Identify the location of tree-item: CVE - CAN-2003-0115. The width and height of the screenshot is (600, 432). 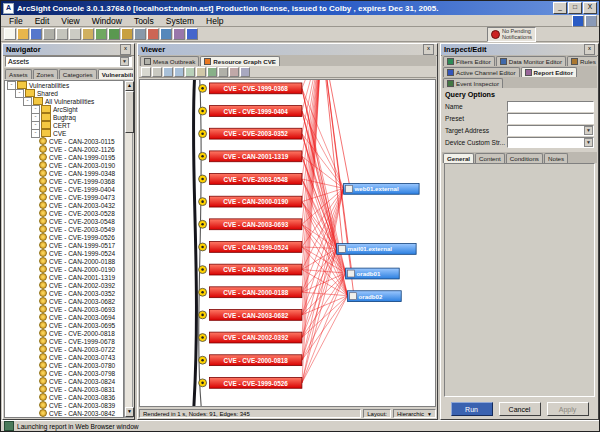
(64, 141).